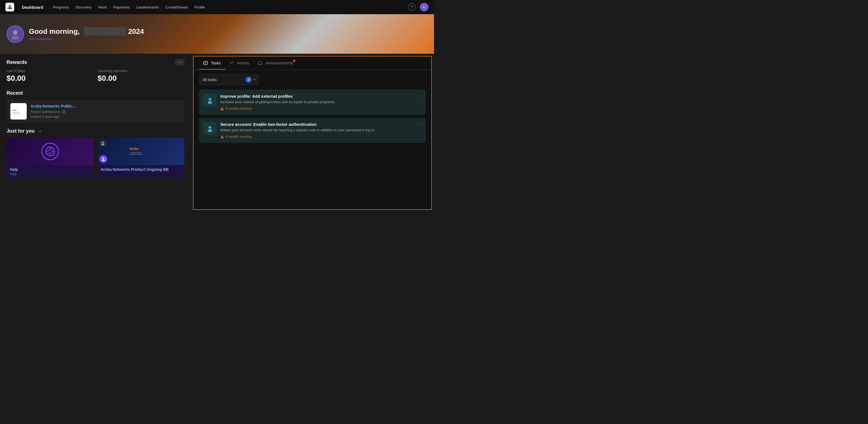  I want to click on hero-text: Good morning, ████████ 2024 Set availabi…, so click(86, 34).